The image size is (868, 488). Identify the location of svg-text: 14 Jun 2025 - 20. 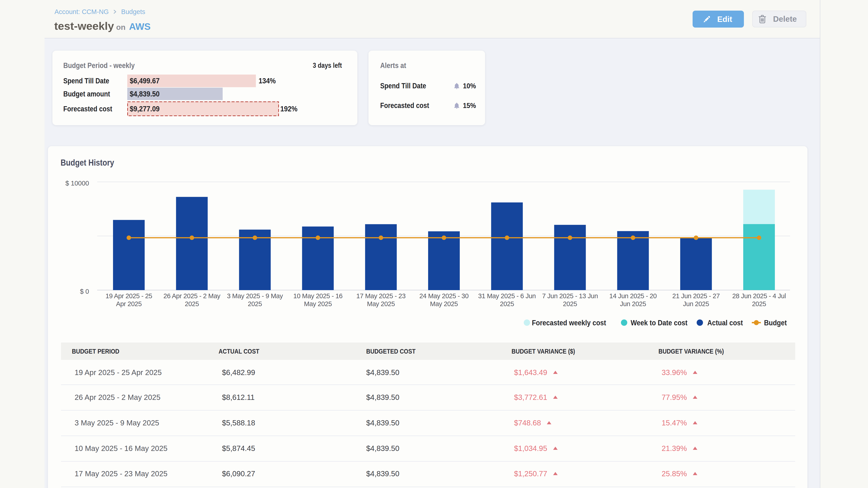
(633, 296).